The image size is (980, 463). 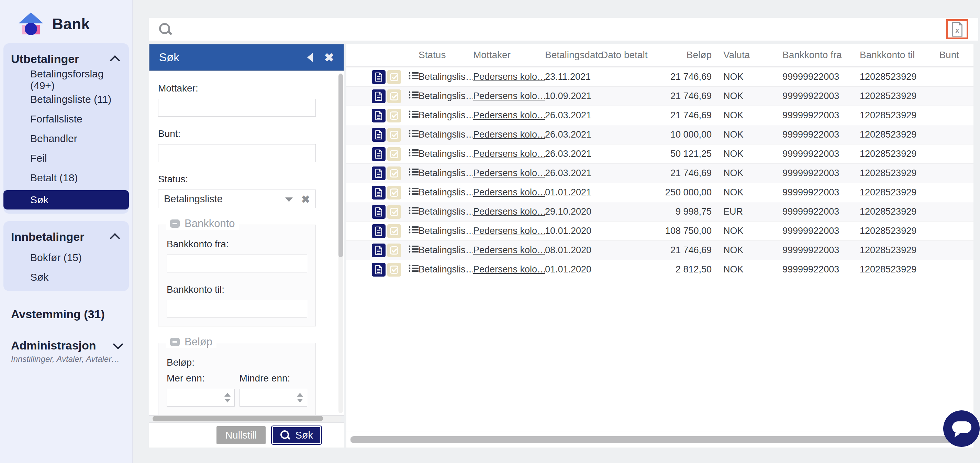 What do you see at coordinates (66, 236) in the screenshot?
I see `sidebar-group-header: Innbetalinger` at bounding box center [66, 236].